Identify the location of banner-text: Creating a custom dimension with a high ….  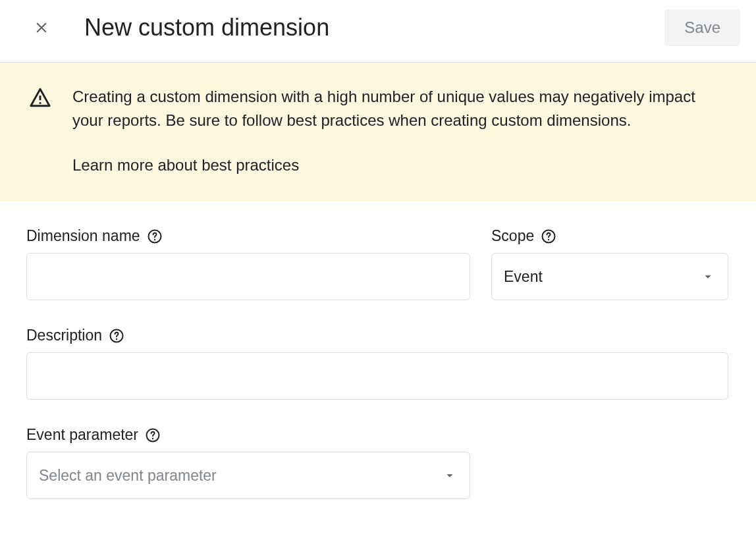
(389, 109).